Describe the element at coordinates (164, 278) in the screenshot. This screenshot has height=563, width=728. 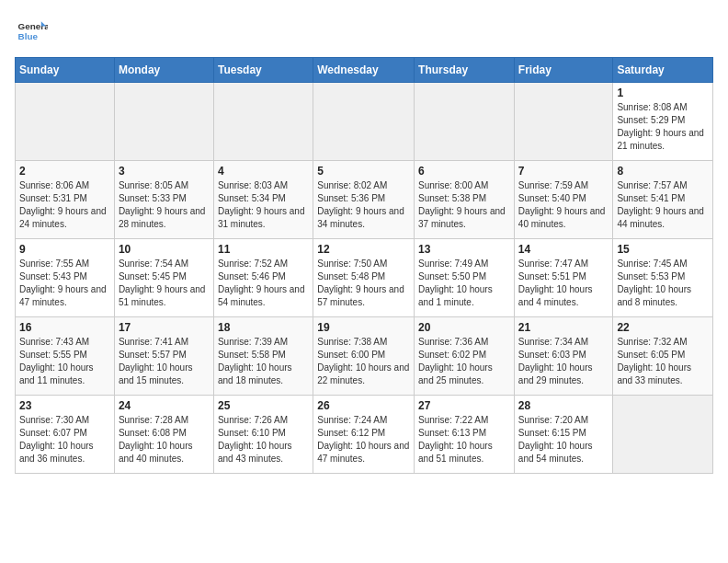
I see `calendar-day-cell: 10Sunrise: 7:54 AMSunset: 5:45 PMDayligh…` at that location.